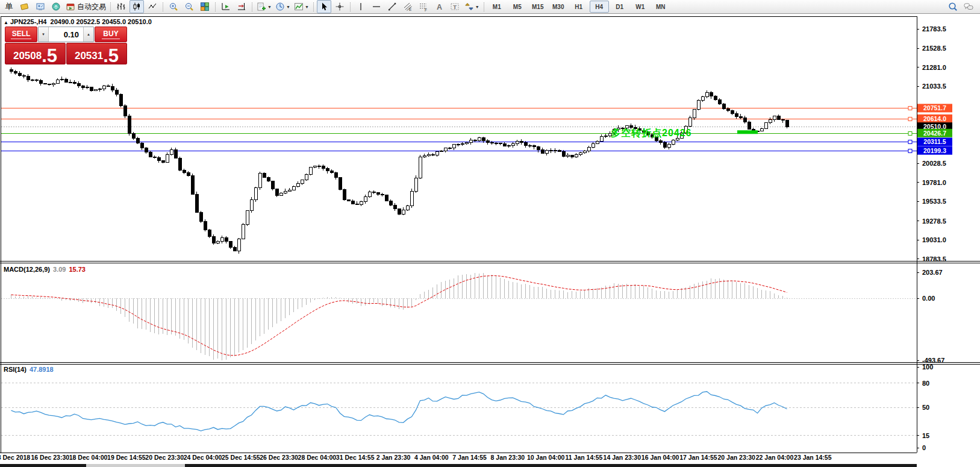 The image size is (980, 467). What do you see at coordinates (423, 7) in the screenshot?
I see `fibonacci-button: F` at bounding box center [423, 7].